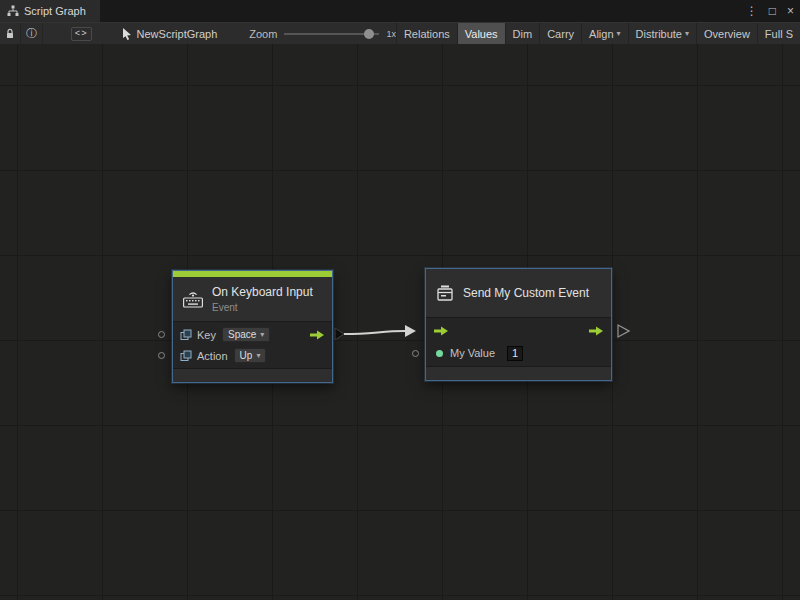 The width and height of the screenshot is (800, 600). Describe the element at coordinates (518, 293) in the screenshot. I see `node-header: Send My Custom Event` at that location.